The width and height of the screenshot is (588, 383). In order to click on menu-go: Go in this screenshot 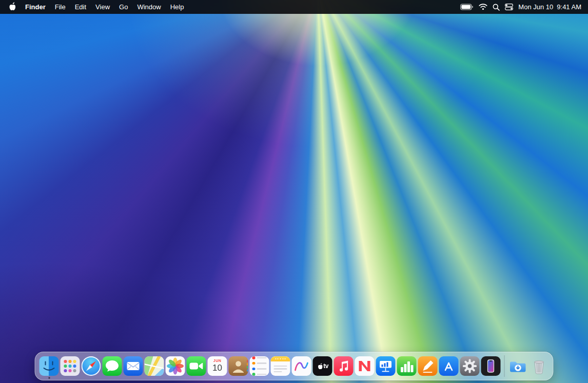, I will do `click(123, 7)`.